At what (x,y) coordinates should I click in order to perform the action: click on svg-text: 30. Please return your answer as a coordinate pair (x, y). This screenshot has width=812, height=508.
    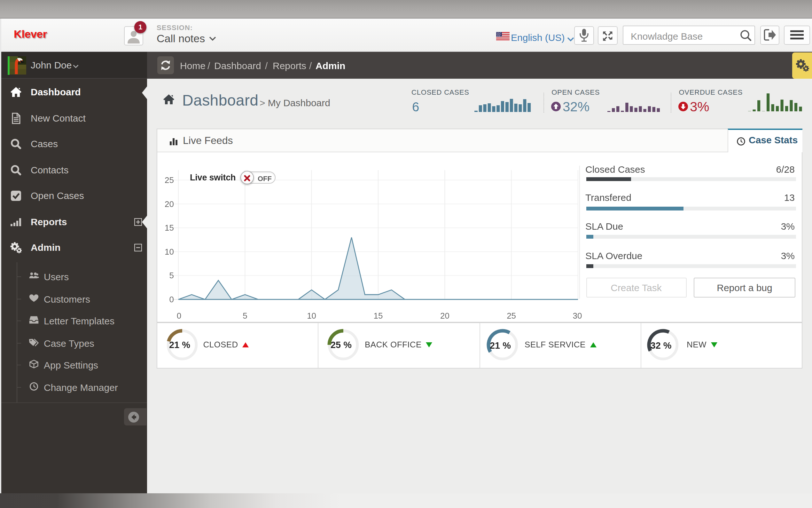
    Looking at the image, I should click on (577, 315).